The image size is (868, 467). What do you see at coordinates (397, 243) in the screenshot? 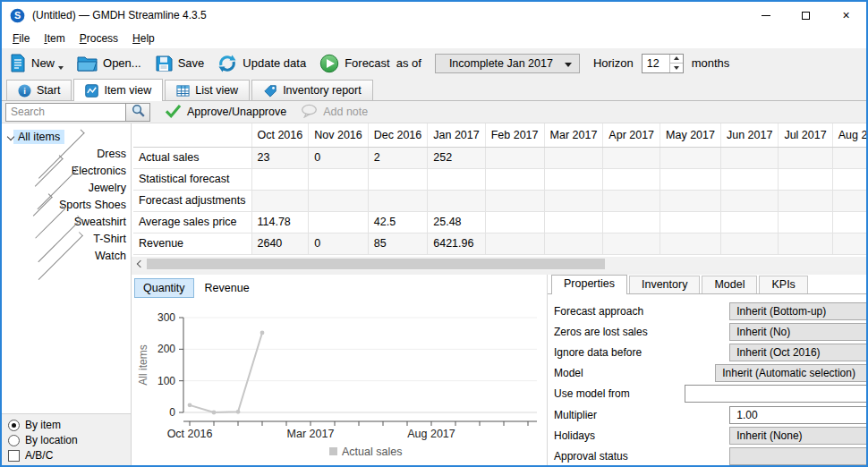
I see `table-cell: 85` at bounding box center [397, 243].